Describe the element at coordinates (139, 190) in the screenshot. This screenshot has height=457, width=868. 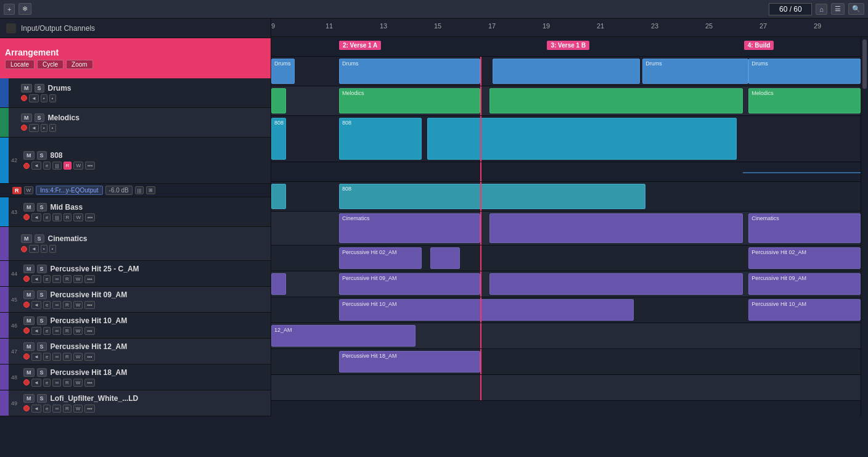
I see `bar2-btn-808extra: |||` at that location.